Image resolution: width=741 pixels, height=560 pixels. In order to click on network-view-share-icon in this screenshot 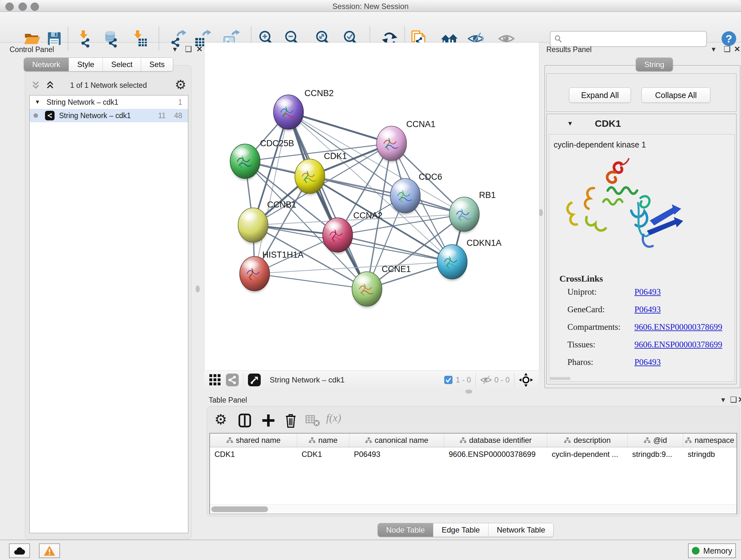, I will do `click(232, 380)`.